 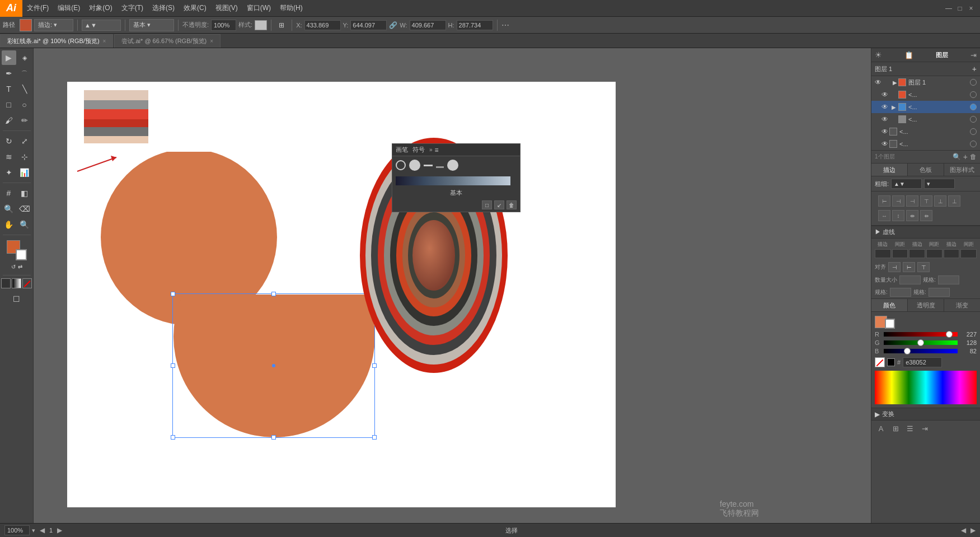 I want to click on close-button: ×, so click(x=971, y=8).